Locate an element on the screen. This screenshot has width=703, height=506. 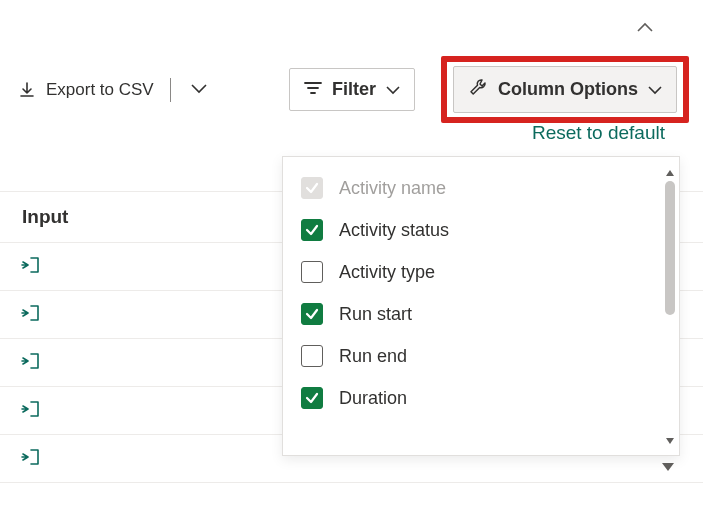
filter-label: Filter is located at coordinates (354, 90).